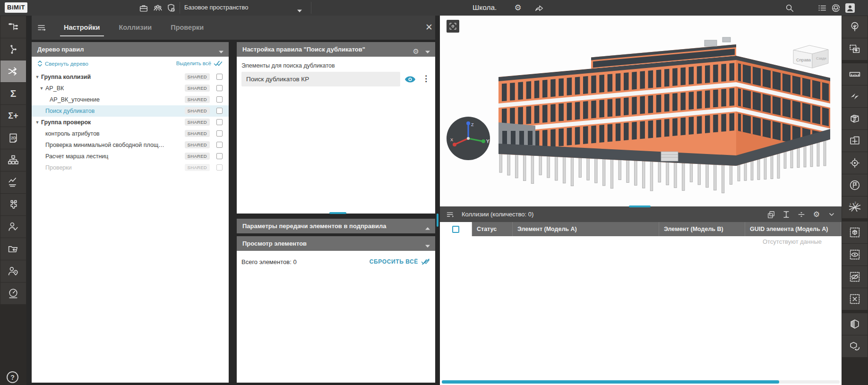 The height and width of the screenshot is (385, 868). Describe the element at coordinates (836, 8) in the screenshot. I see `notifications-button` at that location.